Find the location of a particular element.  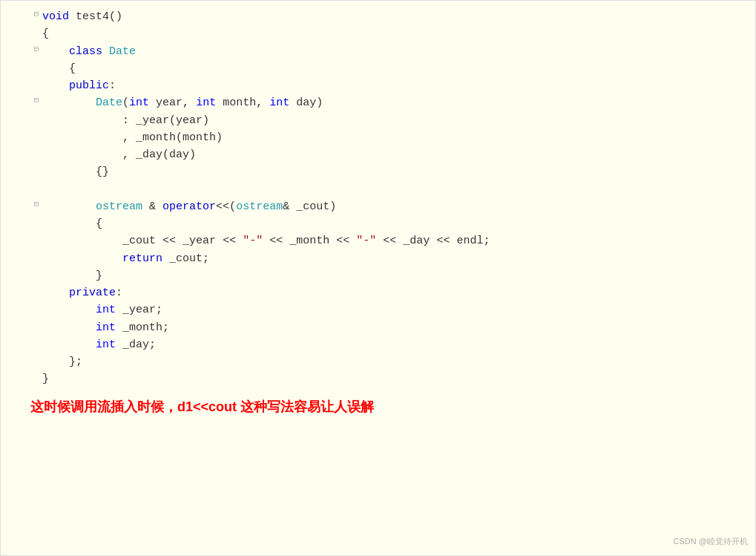

fold-marker-1: ⊟ is located at coordinates (36, 15).